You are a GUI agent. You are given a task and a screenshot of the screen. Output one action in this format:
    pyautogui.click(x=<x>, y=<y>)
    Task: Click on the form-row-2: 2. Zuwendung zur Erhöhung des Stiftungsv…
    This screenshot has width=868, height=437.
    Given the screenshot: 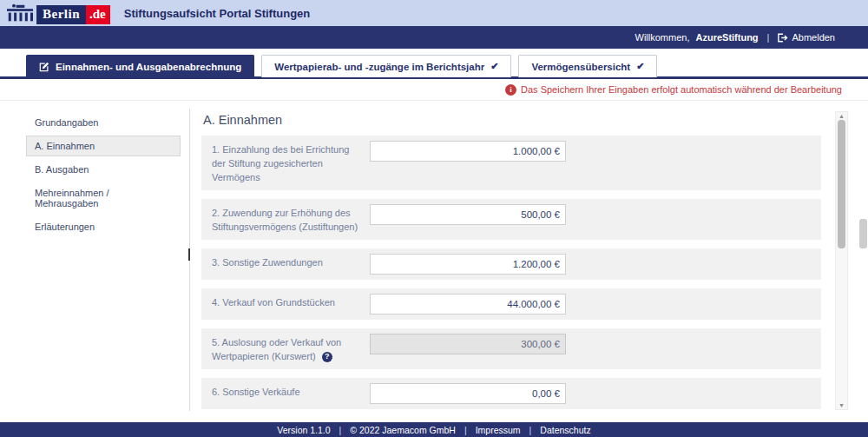 What is the action you would take?
    pyautogui.click(x=511, y=219)
    